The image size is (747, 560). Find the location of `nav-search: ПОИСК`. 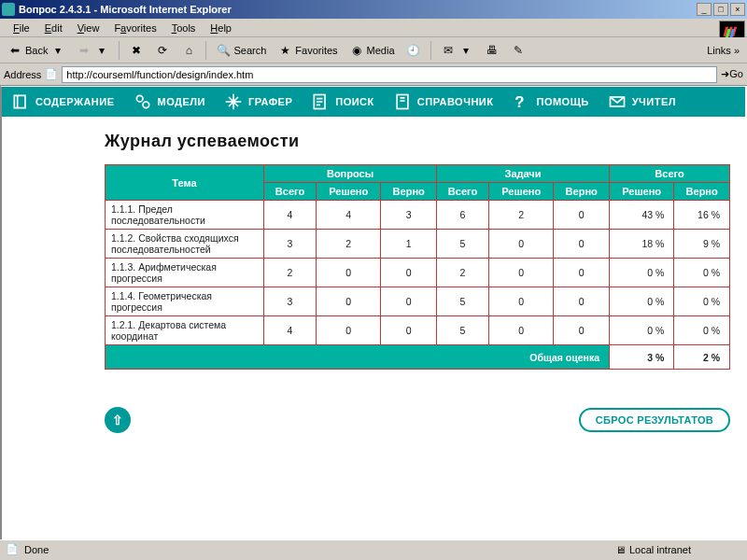

nav-search: ПОИСК is located at coordinates (343, 102).